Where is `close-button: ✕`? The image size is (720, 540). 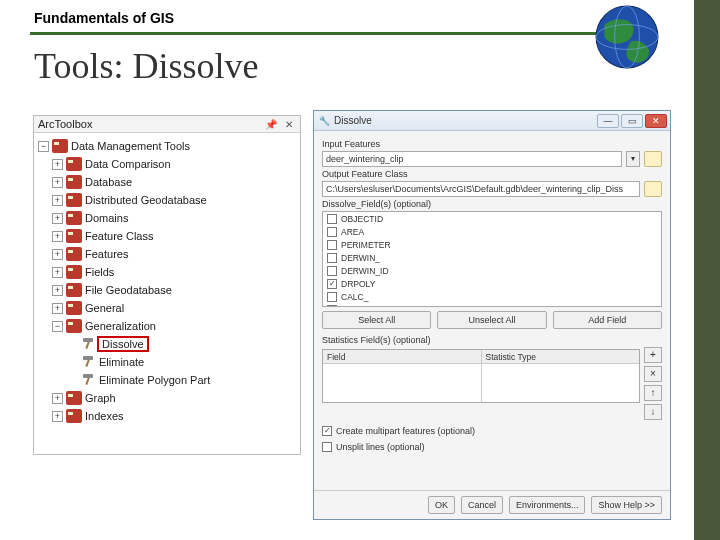 close-button: ✕ is located at coordinates (656, 121).